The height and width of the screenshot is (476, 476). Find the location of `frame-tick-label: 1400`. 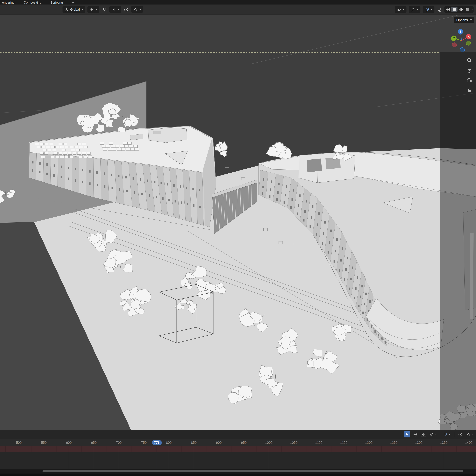

frame-tick-label: 1400 is located at coordinates (469, 442).